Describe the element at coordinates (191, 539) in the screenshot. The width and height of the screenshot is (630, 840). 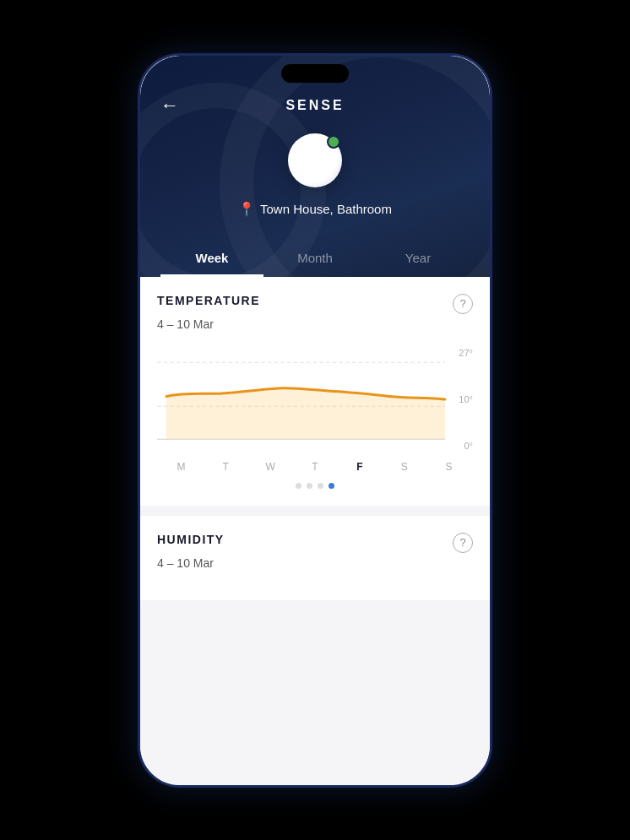
I see `humidity-title: HUMIDITY` at that location.